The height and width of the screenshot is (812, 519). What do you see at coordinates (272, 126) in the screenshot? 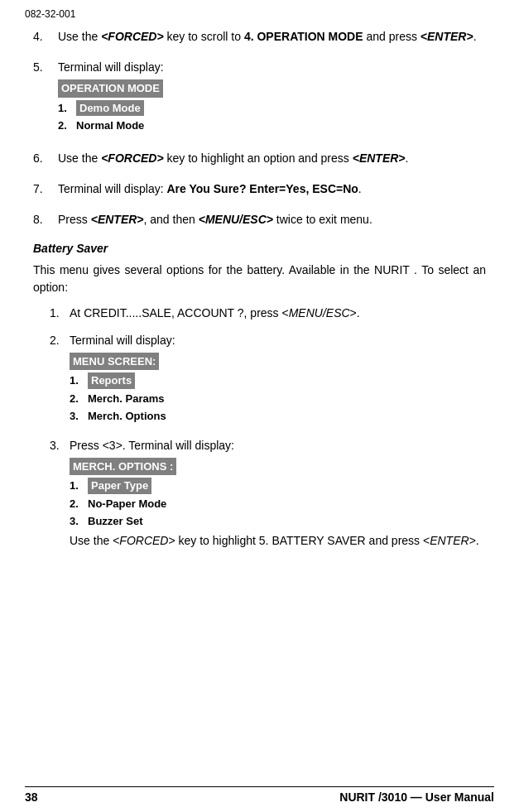
I see `terminal-list-item: 2. Normal Mode` at bounding box center [272, 126].